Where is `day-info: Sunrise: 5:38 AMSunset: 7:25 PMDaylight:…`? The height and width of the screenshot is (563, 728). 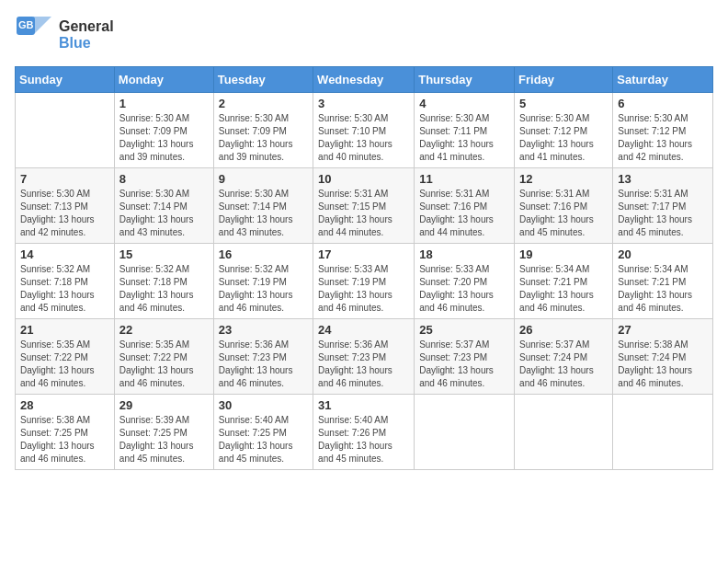
day-info: Sunrise: 5:38 AMSunset: 7:25 PMDaylight:… is located at coordinates (64, 440).